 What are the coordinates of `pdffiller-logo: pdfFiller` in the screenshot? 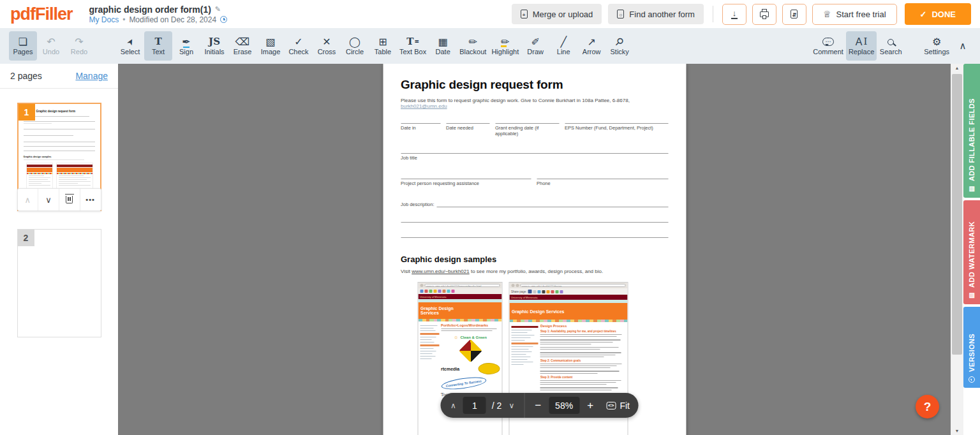 It's located at (41, 14).